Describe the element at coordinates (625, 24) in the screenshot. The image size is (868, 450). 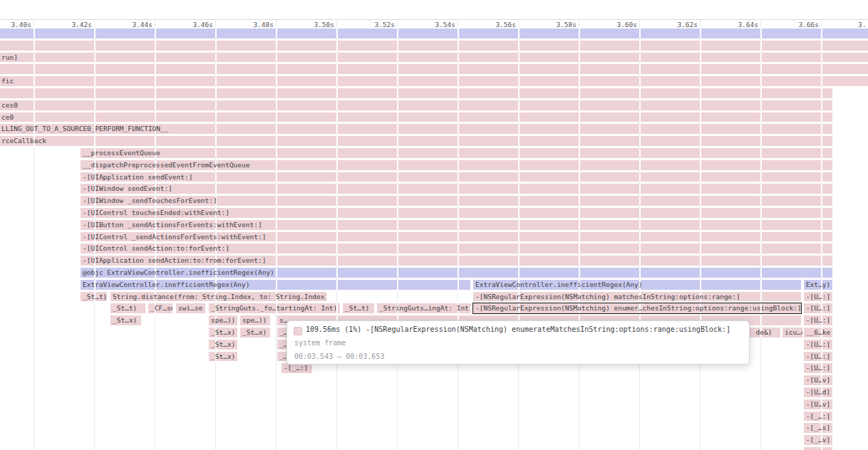
I see `time-tick-label: 3.60s` at that location.